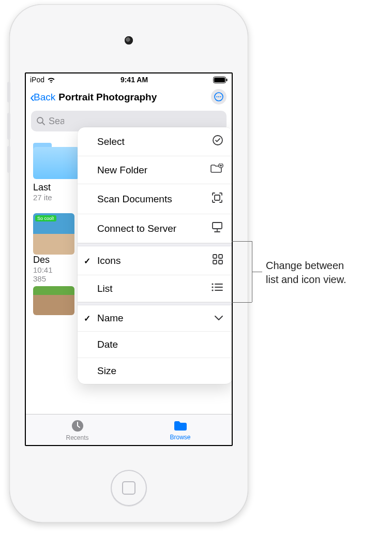 This screenshot has width=392, height=534. Describe the element at coordinates (108, 97) in the screenshot. I see `page-title: Portrait Photography` at that location.